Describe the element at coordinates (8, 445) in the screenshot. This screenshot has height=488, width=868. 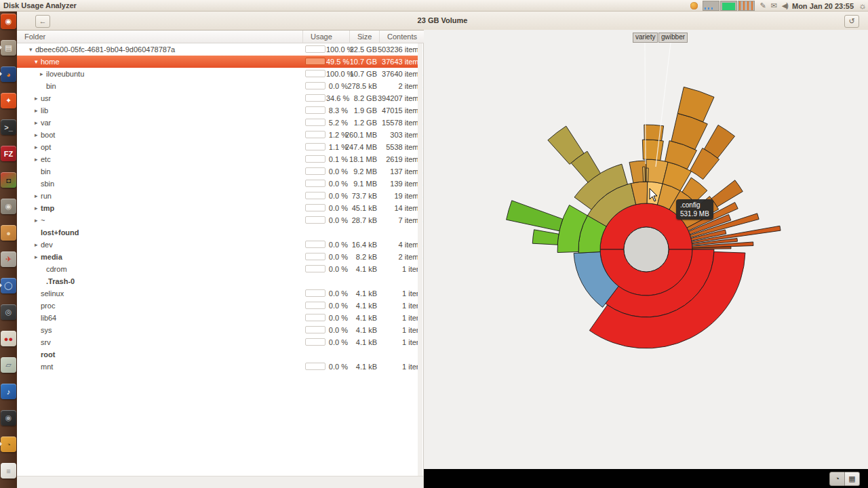
I see `launcher-item-disk-usage-analyzer: ◔` at that location.